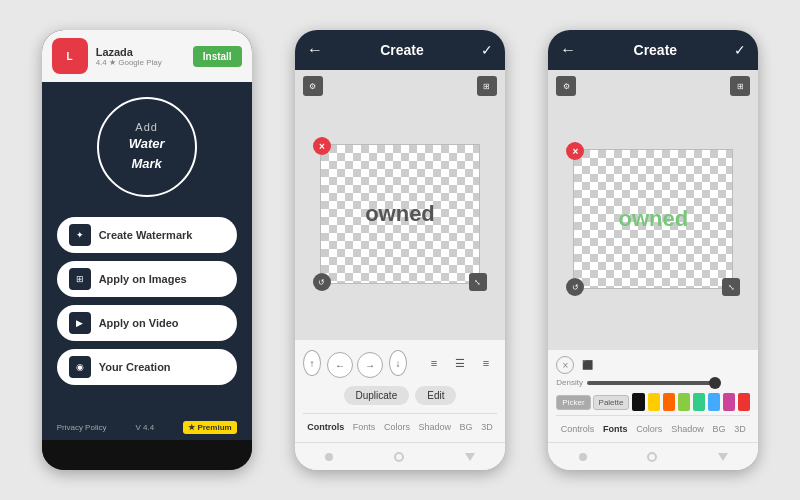 The image size is (800, 500). I want to click on rotate-btn: ↺, so click(322, 282).